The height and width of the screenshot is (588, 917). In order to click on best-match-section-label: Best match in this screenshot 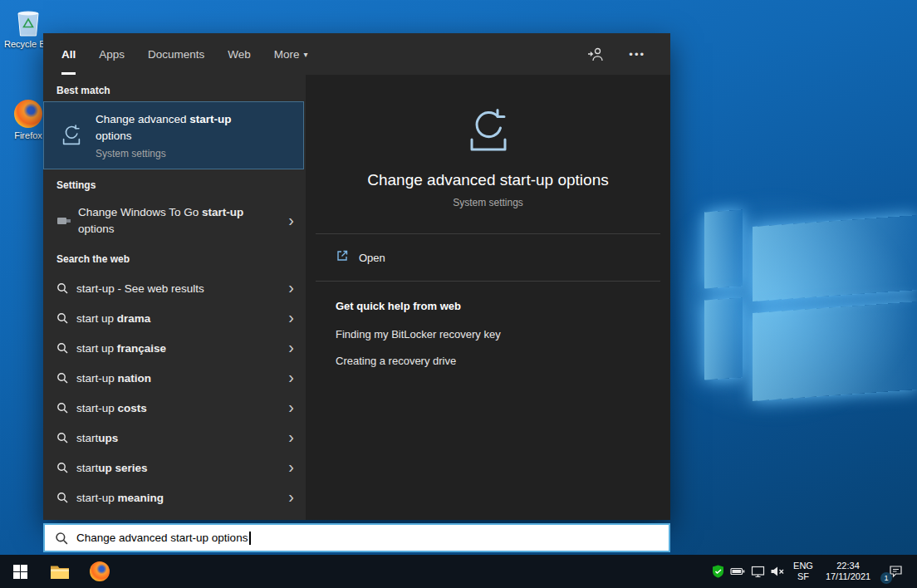, I will do `click(83, 91)`.